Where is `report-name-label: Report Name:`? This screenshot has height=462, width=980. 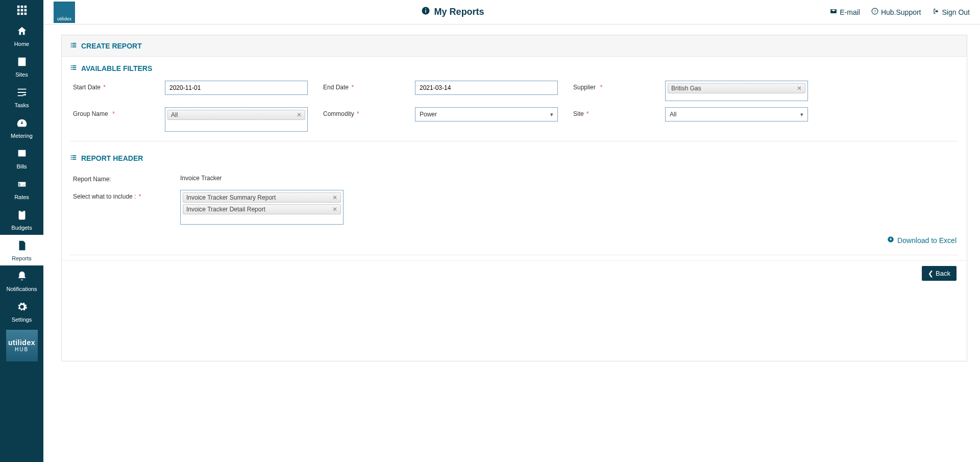
report-name-label: Report Name: is located at coordinates (121, 178).